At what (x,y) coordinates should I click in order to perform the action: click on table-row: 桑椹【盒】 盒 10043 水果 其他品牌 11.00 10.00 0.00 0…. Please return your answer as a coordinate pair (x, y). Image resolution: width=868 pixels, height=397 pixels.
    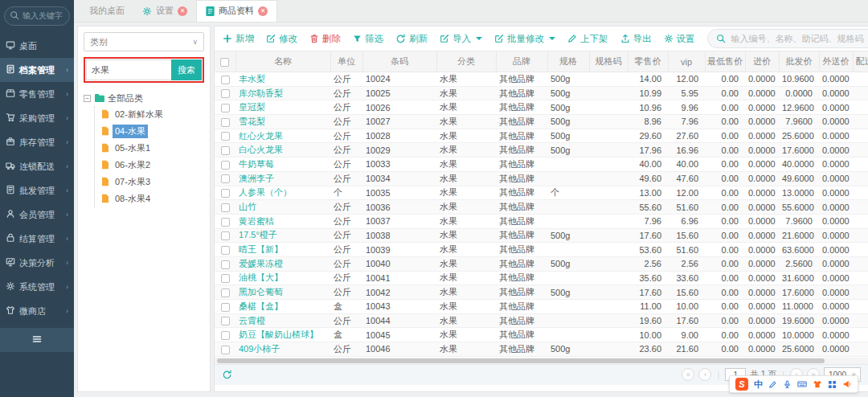
    Looking at the image, I should click on (542, 307).